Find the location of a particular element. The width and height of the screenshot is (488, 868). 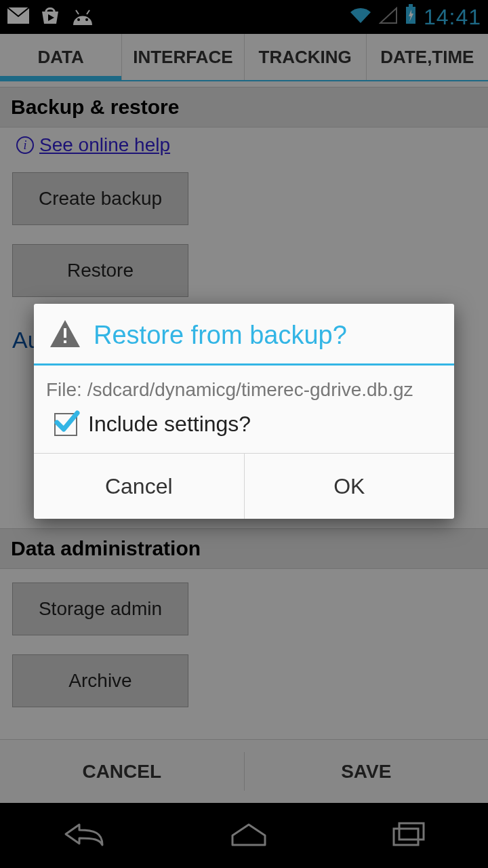

dialog-file-label: File: /sdcard/dynamicg/timerec-gdrive.db… is located at coordinates (244, 390).